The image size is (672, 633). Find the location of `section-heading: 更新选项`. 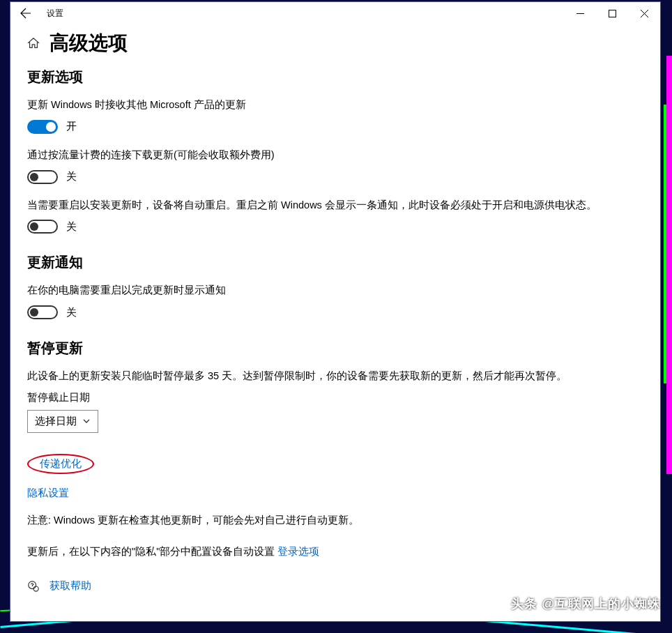

section-heading: 更新选项 is located at coordinates (335, 77).